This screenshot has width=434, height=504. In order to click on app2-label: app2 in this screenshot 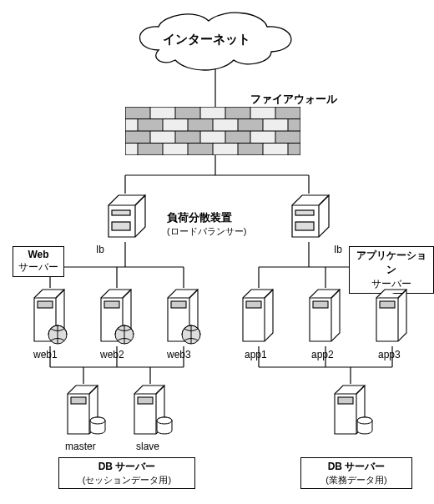, I will do `click(322, 355)`.